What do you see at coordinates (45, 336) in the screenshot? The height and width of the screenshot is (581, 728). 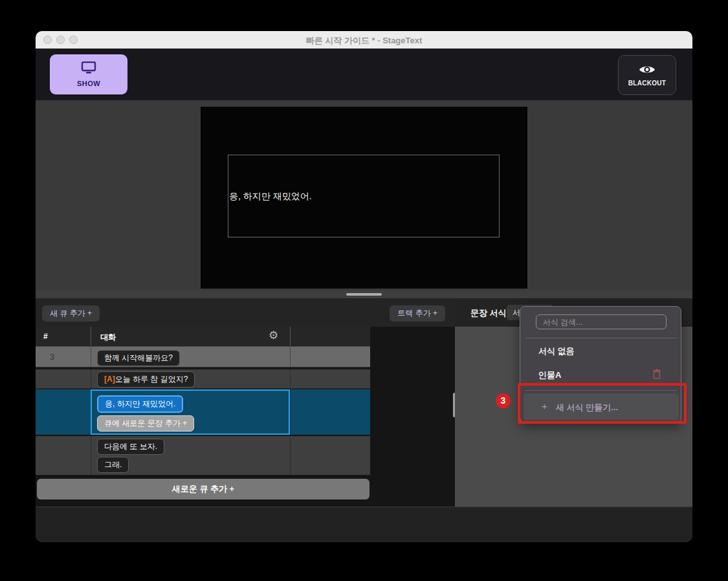 I see `column-header-number: #` at bounding box center [45, 336].